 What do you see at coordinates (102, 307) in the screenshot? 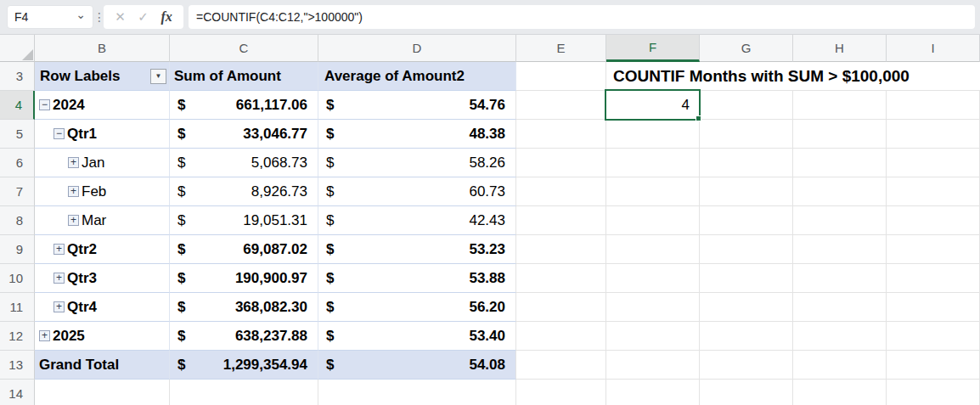
I see `cell-B11-label: +Qtr4` at bounding box center [102, 307].